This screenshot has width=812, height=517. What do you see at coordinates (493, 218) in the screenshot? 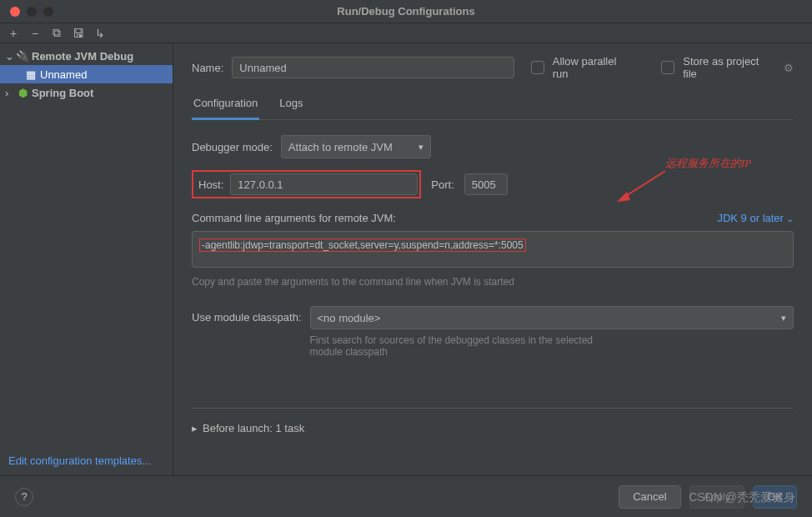
I see `cmd-args-header: Command line arguments for remote JVM: J…` at bounding box center [493, 218].